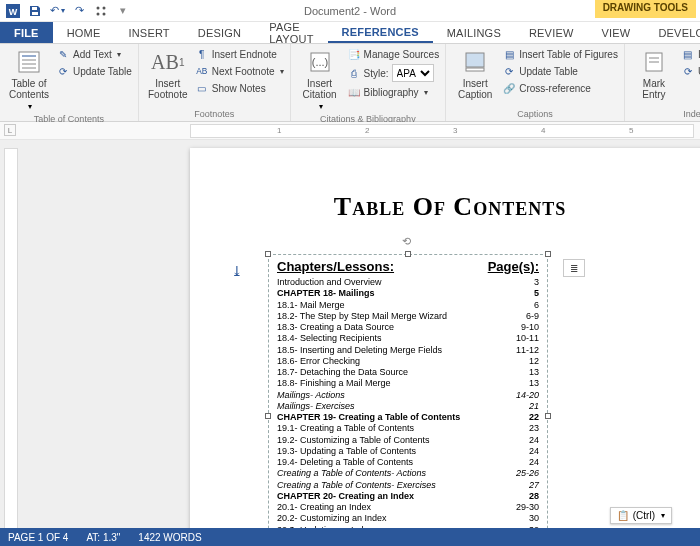 The image size is (700, 546). What do you see at coordinates (509, 54) in the screenshot?
I see `figures-icon: ▤` at bounding box center [509, 54].